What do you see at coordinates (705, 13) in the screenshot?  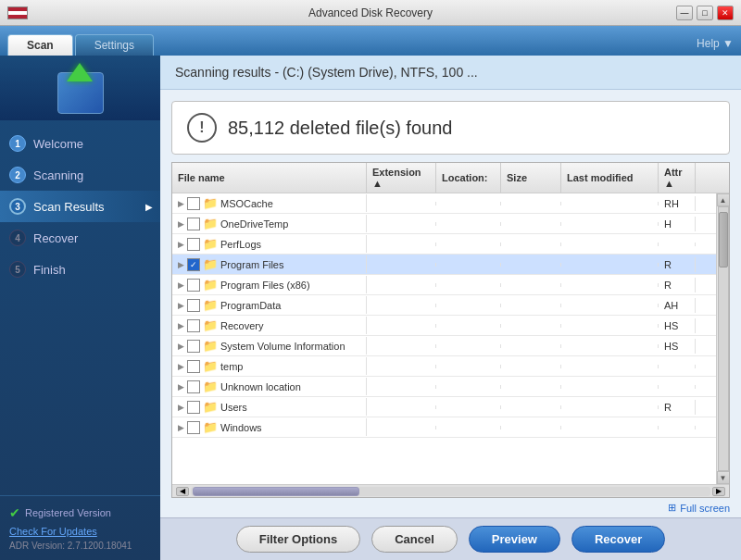 I see `maximize-button: □` at bounding box center [705, 13].